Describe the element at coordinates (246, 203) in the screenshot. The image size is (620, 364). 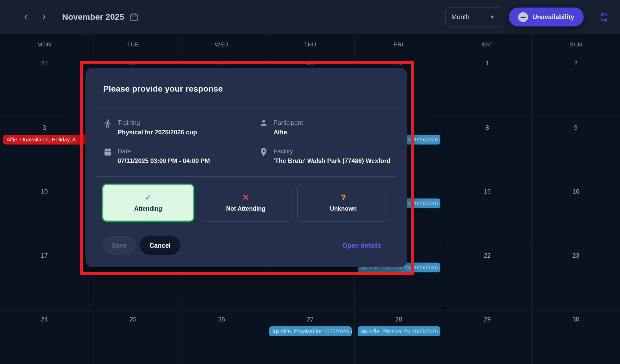
I see `not-attending-button: ✕ Not Attending` at that location.